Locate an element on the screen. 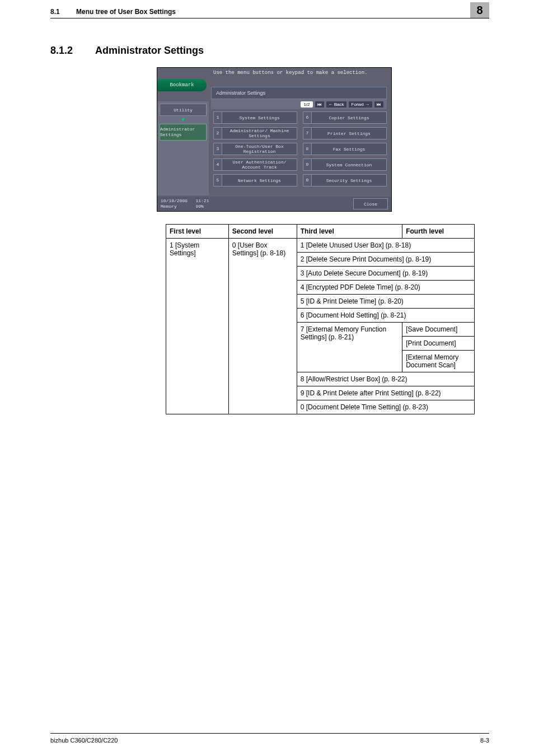 Image resolution: width=534 pixels, height=756 pixels. col-first-level: First level is located at coordinates (198, 232).